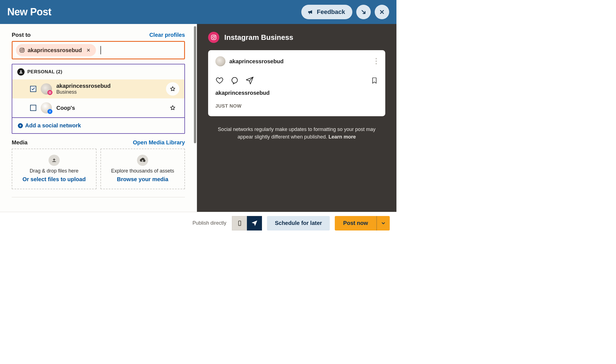  Describe the element at coordinates (235, 81) in the screenshot. I see `comment-icon` at that location.